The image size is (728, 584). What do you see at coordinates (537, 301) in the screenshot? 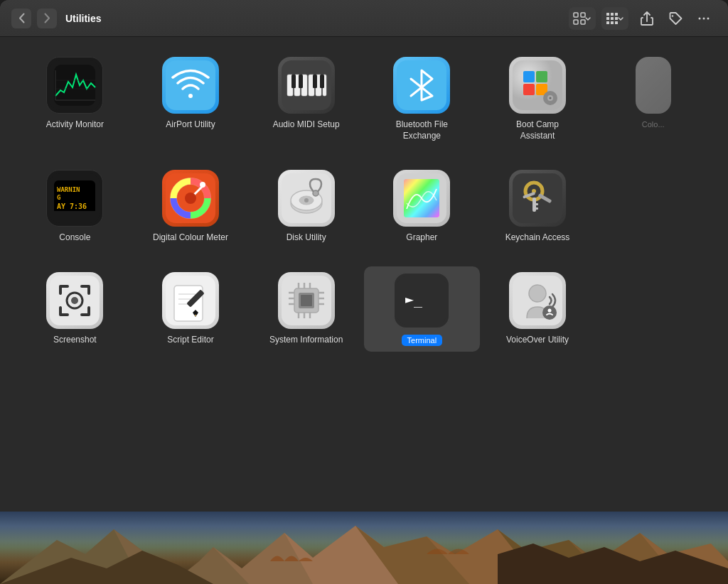
I see `voiceover-icon` at bounding box center [537, 301].